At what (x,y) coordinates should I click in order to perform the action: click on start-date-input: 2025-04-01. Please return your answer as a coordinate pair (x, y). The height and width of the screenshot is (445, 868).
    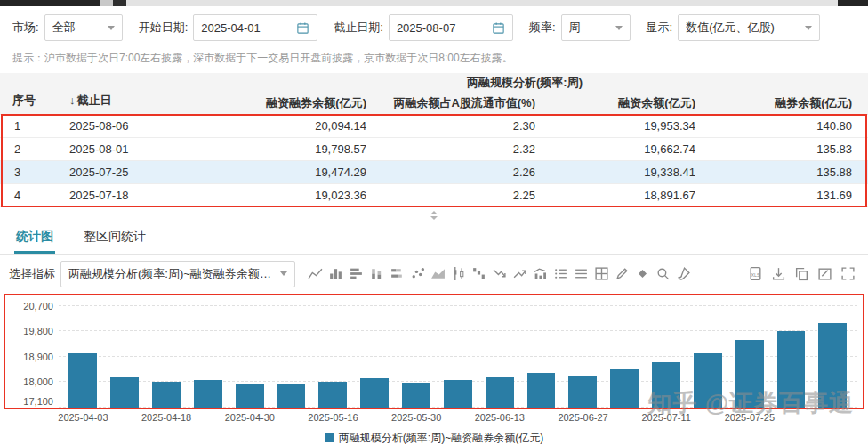
    Looking at the image, I should click on (255, 28).